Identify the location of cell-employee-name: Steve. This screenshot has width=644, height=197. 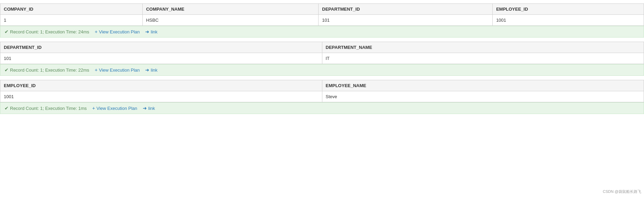
(483, 97).